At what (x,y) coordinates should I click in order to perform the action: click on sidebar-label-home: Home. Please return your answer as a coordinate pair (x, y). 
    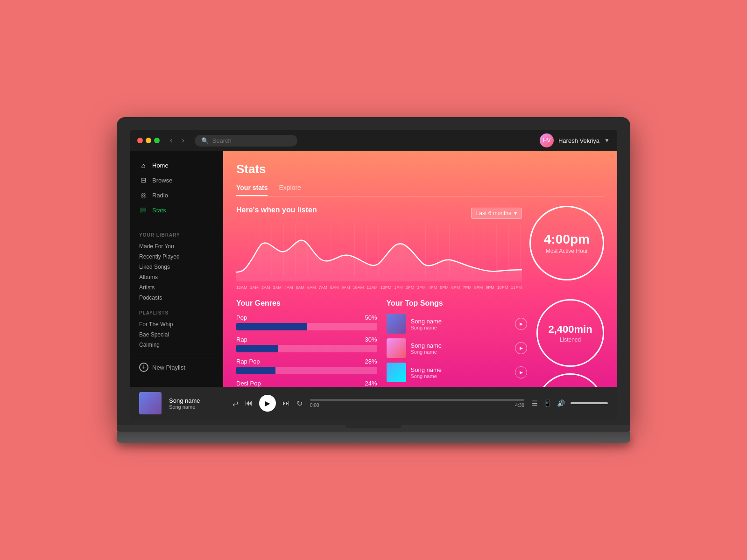
    Looking at the image, I should click on (161, 165).